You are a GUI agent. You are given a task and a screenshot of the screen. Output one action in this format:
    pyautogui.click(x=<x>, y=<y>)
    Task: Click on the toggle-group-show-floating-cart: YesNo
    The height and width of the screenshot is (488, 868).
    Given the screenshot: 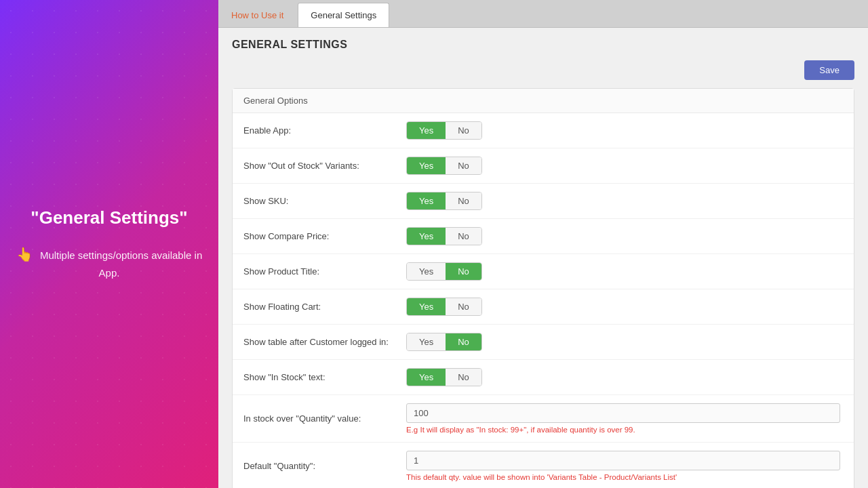 What is the action you would take?
    pyautogui.click(x=444, y=306)
    